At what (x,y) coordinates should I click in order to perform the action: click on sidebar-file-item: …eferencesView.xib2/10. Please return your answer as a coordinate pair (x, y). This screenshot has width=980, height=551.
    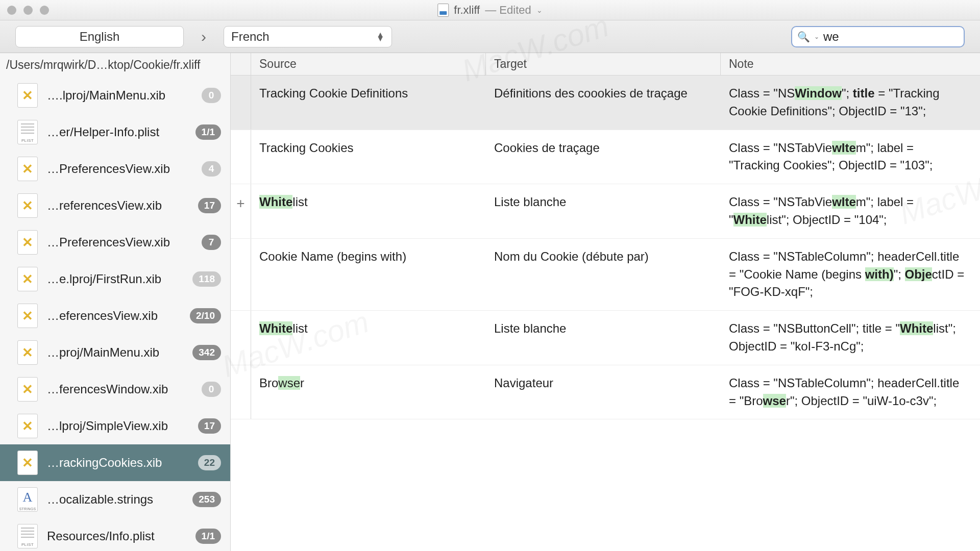
    Looking at the image, I should click on (115, 316).